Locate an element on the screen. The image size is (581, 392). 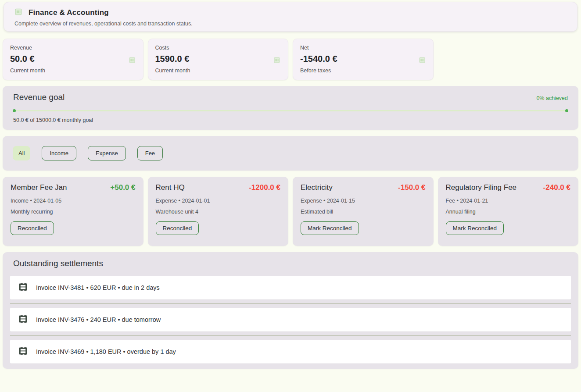
filter-chip-expense: Expense is located at coordinates (107, 153).